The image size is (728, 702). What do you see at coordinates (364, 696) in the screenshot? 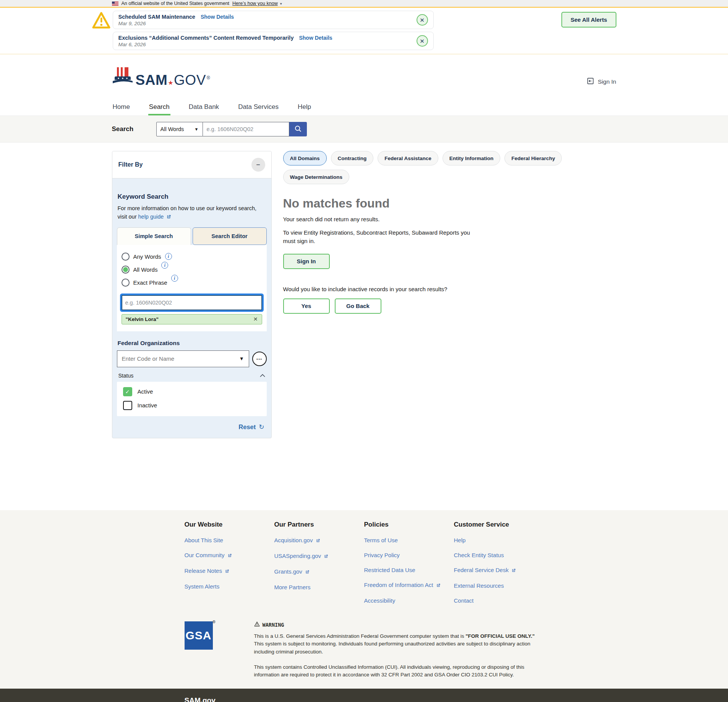
I see `identity-footer: SAM.gov An official website of the U.S. …` at bounding box center [364, 696].